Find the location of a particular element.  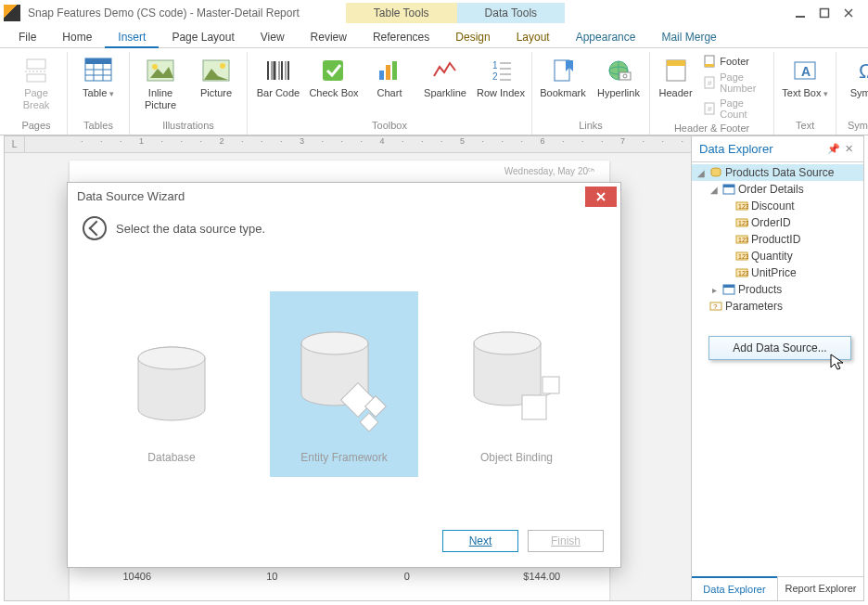

data-explorer-title: Data Explorer is located at coordinates (762, 148).